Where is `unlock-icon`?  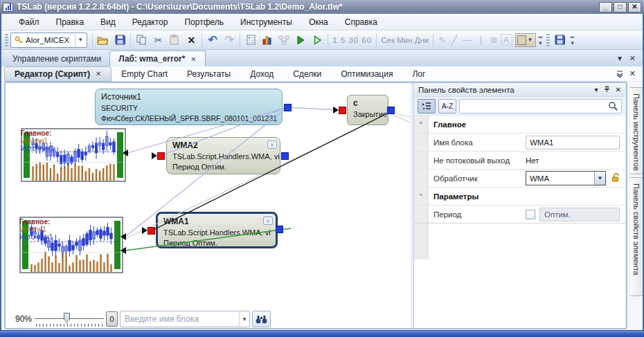 unlock-icon is located at coordinates (616, 179).